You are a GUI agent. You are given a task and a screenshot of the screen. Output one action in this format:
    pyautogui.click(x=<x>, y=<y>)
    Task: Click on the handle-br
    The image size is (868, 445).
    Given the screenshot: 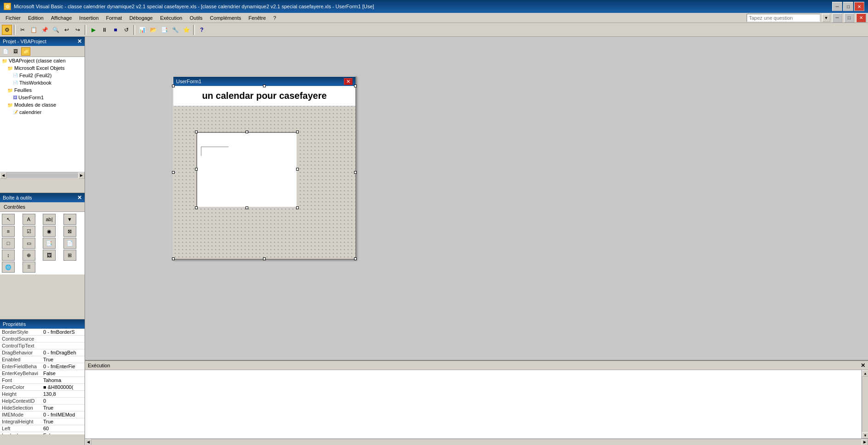 What is the action you would take?
    pyautogui.click(x=355, y=259)
    